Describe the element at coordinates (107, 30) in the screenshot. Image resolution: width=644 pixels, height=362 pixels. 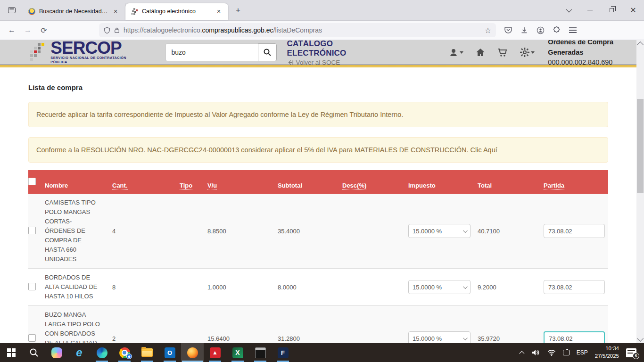
I see `shield-icon` at that location.